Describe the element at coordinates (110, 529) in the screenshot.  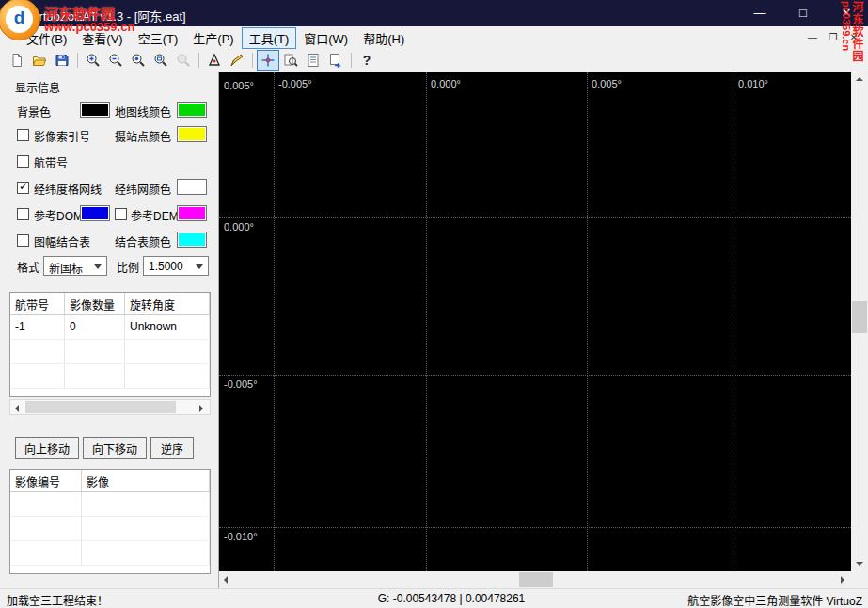
I see `table-row` at that location.